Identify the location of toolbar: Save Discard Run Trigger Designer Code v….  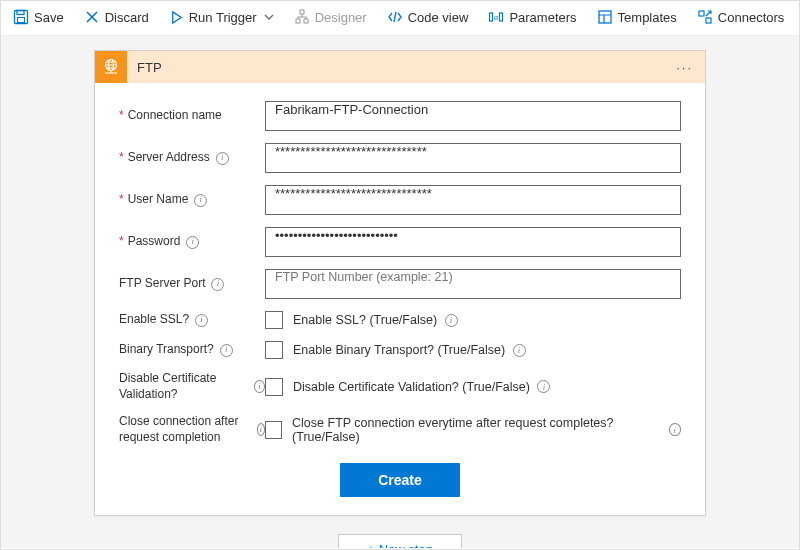
(400, 18).